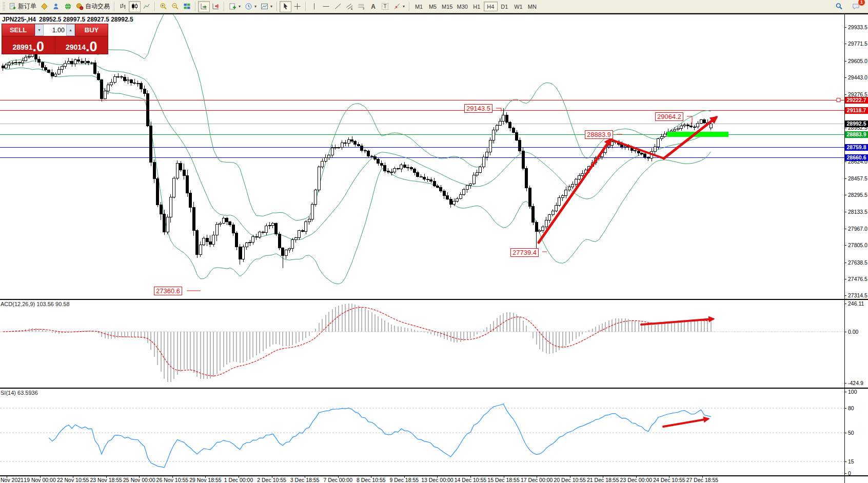 This screenshot has width=868, height=483. I want to click on macd-axis-tick, so click(845, 304).